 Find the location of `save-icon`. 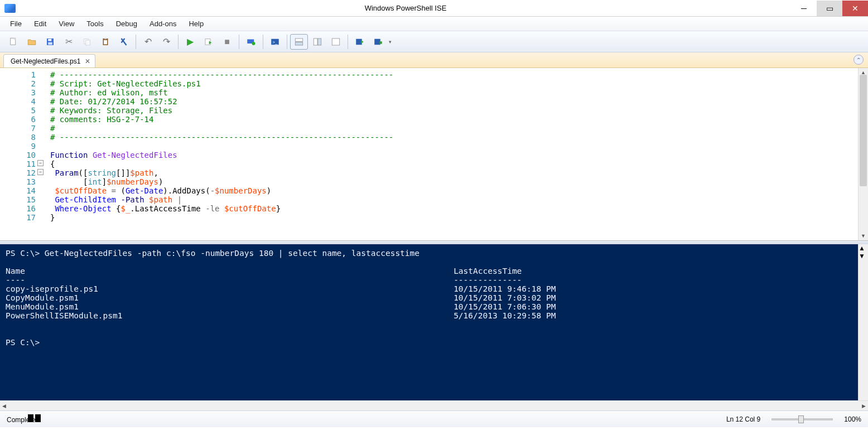

save-icon is located at coordinates (50, 42).